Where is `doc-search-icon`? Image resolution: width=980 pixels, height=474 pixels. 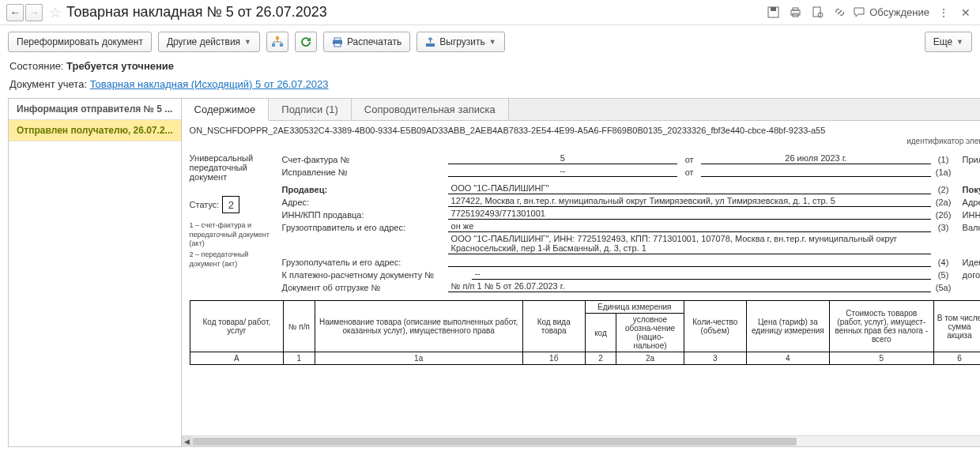 doc-search-icon is located at coordinates (817, 13).